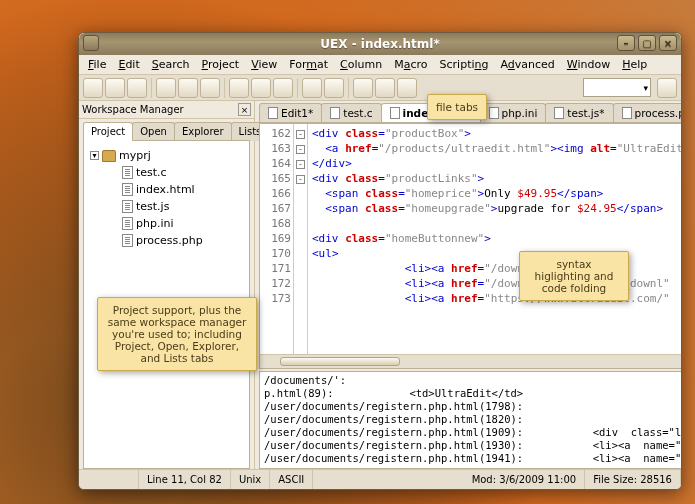 The height and width of the screenshot is (504, 695). Describe the element at coordinates (334, 88) in the screenshot. I see `tool-redo-icon` at that location.